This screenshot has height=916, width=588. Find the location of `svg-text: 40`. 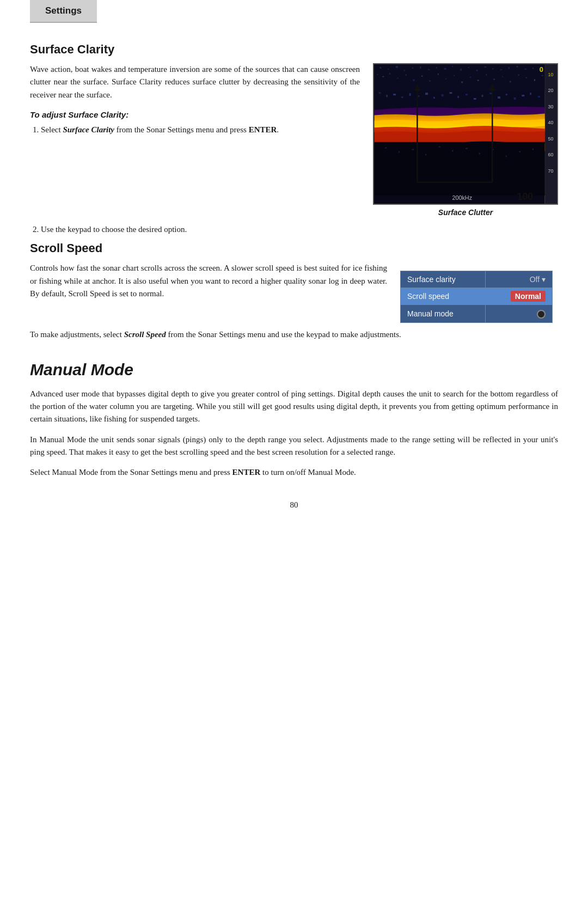

svg-text: 40 is located at coordinates (551, 123).